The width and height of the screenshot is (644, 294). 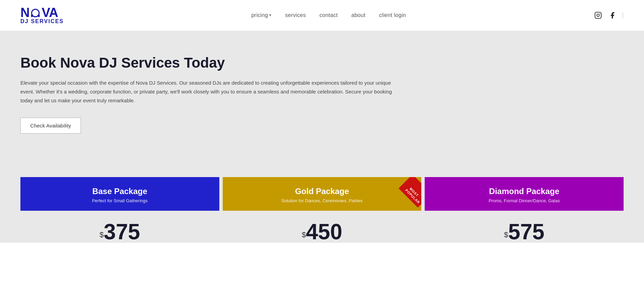 I want to click on package-gold-price-area: $450, so click(x=322, y=227).